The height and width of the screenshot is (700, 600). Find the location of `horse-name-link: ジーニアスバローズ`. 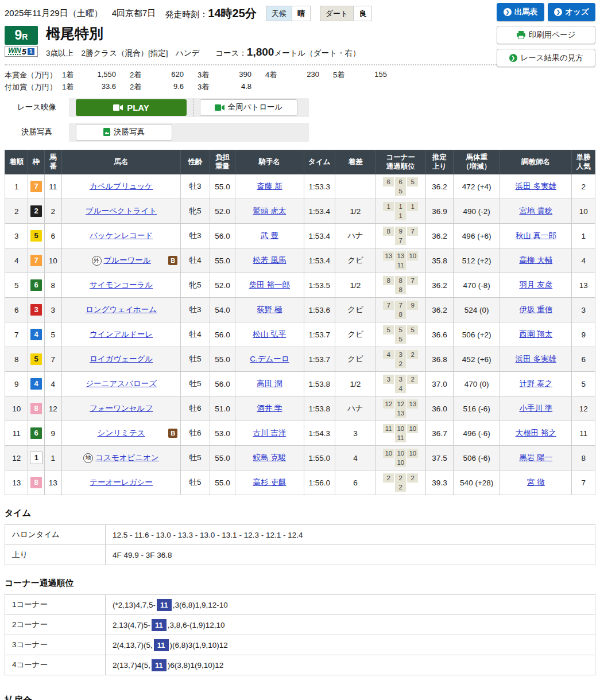

horse-name-link: ジーニアスバローズ is located at coordinates (121, 383).